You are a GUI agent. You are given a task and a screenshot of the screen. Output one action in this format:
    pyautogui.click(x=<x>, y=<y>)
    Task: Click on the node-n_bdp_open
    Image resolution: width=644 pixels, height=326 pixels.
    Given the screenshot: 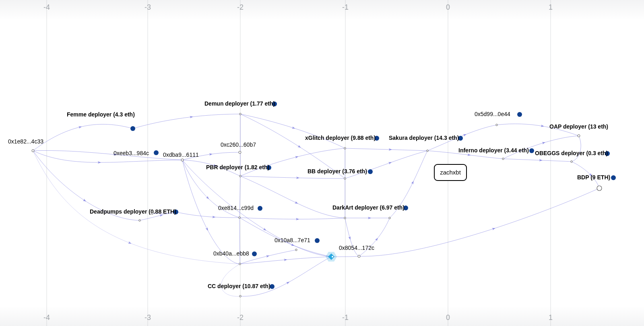 What is the action you would take?
    pyautogui.click(x=599, y=188)
    